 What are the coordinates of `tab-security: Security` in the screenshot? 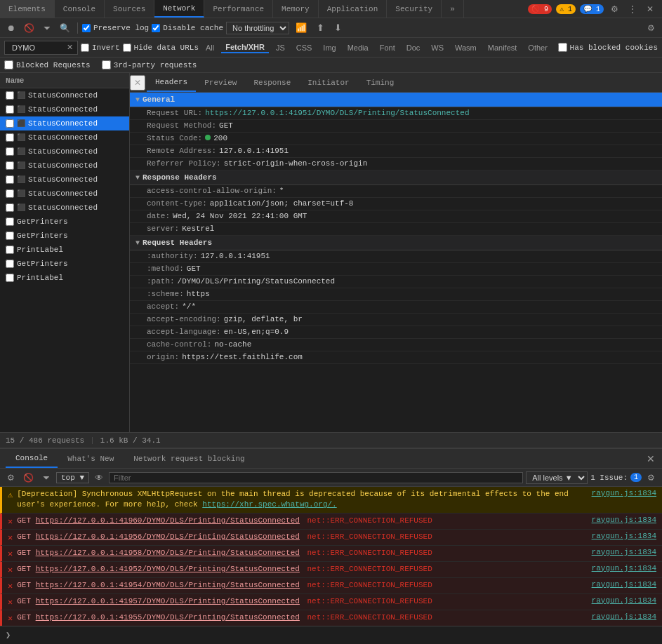 It's located at (414, 8).